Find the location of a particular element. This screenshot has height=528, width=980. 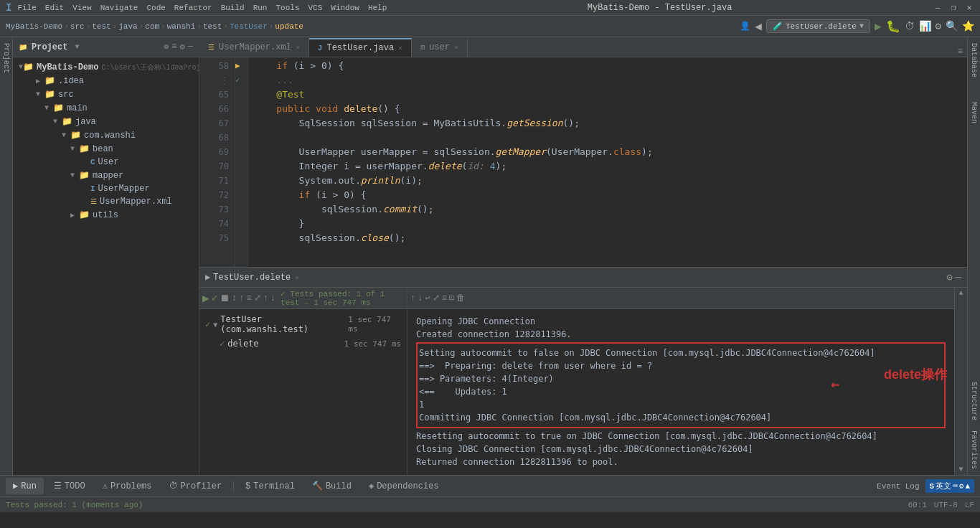

breadcrumb-test2: test is located at coordinates (212, 27).